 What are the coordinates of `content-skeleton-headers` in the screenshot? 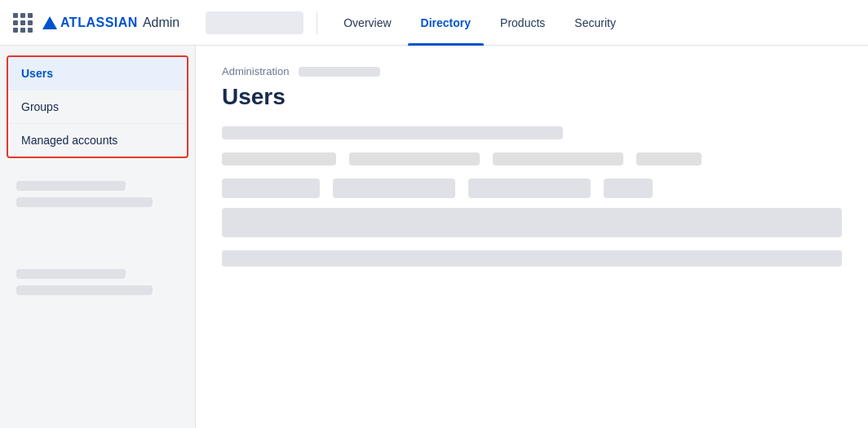 It's located at (532, 159).